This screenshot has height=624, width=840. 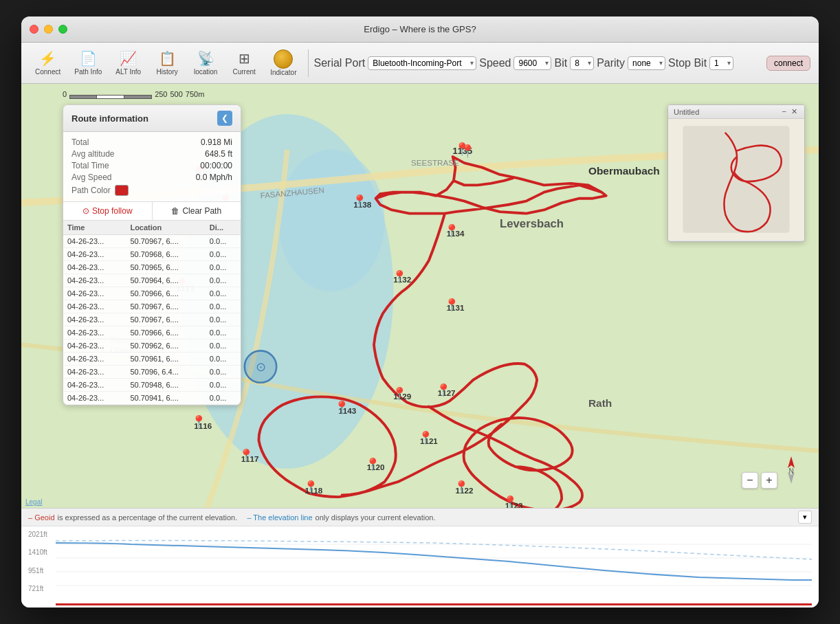 What do you see at coordinates (225, 118) in the screenshot?
I see `collapse-panel-button: ❮` at bounding box center [225, 118].